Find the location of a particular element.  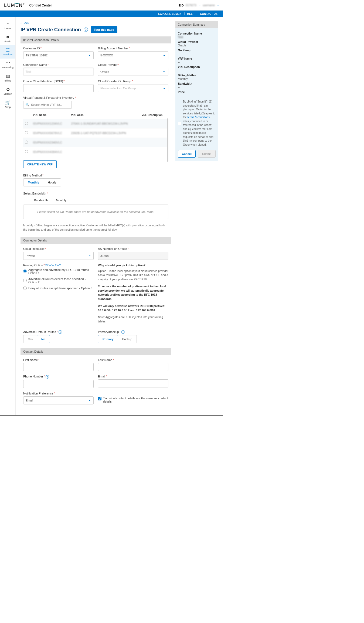

onramp-label: Cloud Provider On Ramp* is located at coordinates (133, 81).